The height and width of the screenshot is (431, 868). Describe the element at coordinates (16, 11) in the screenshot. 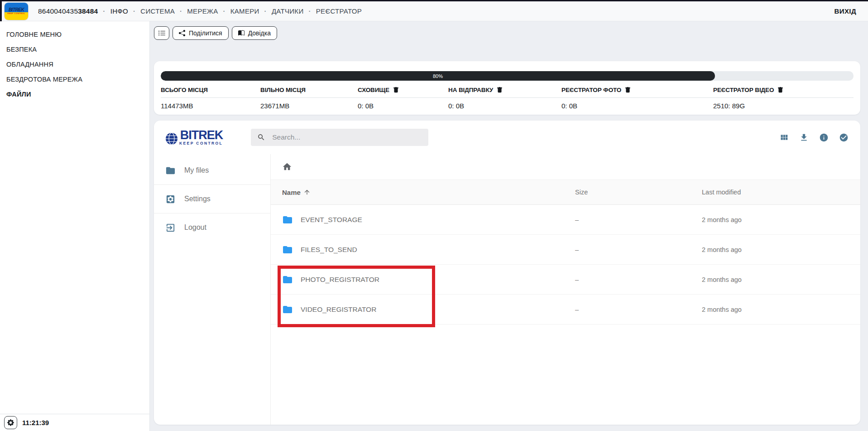

I see `bitrek-flag-logo: BITREK KEEP CONTROL` at that location.